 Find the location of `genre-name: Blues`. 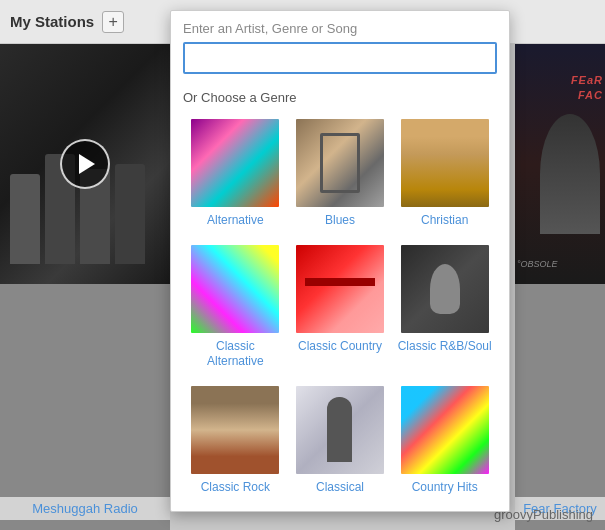

genre-name: Blues is located at coordinates (340, 221).